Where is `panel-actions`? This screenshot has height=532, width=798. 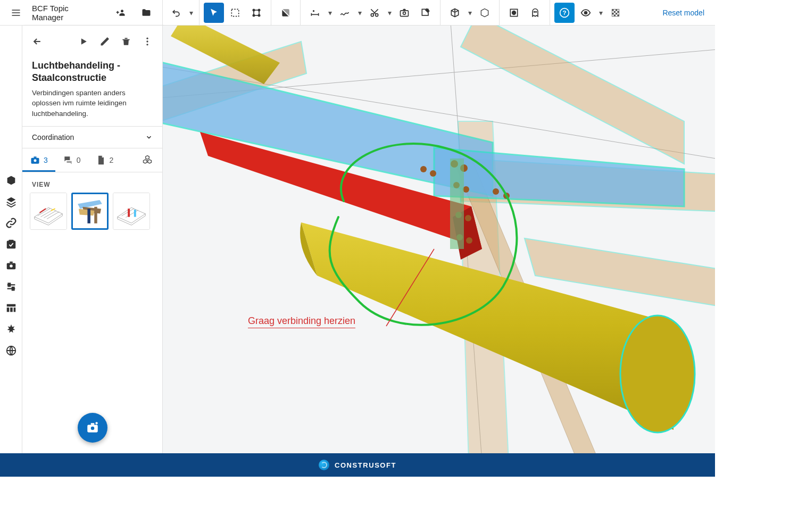 panel-actions is located at coordinates (93, 41).